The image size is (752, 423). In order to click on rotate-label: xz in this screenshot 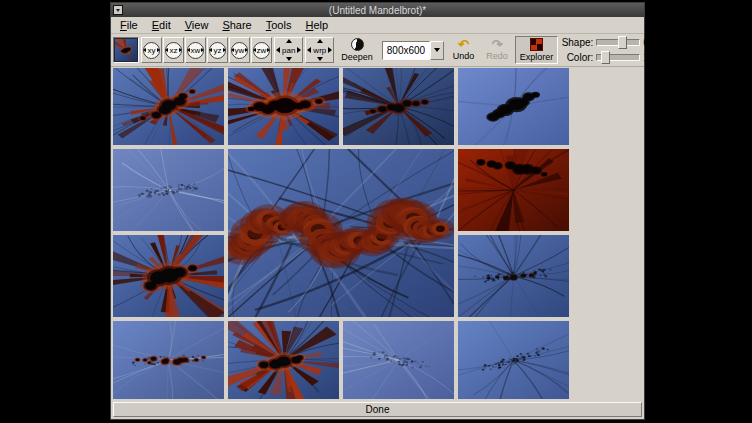, I will do `click(174, 50)`.